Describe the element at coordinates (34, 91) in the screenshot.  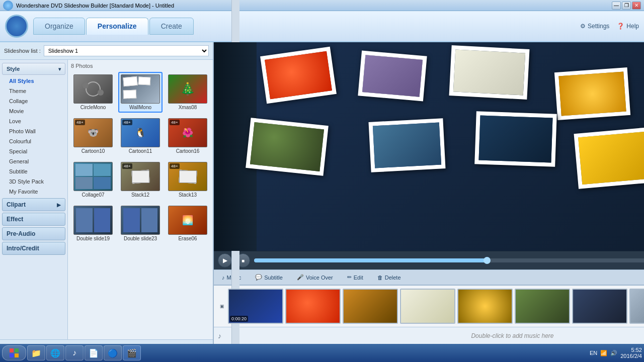
I see `sidebar-item-theme: Theme` at that location.